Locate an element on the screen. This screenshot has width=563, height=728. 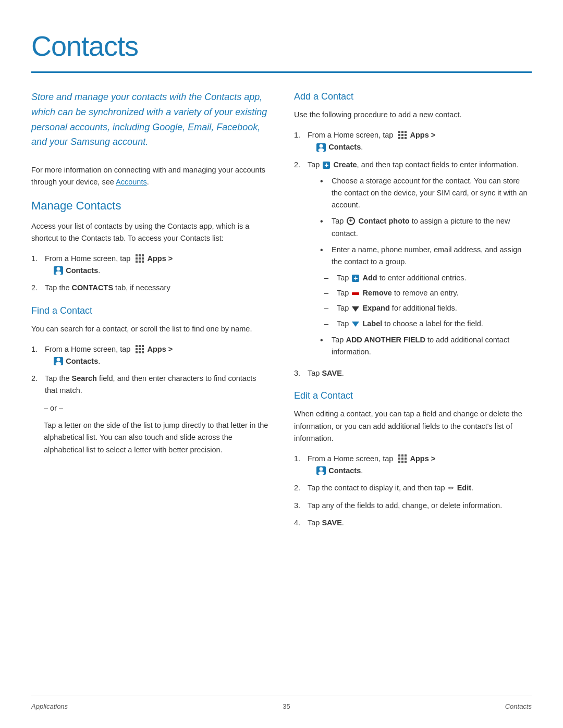
or-separator: – or – is located at coordinates (156, 409).